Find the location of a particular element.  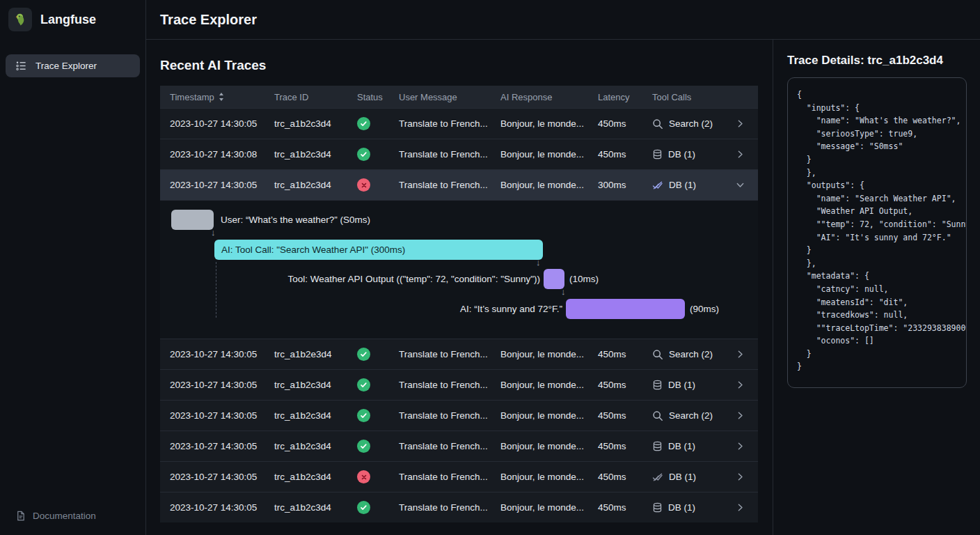

span-bar-ai-response is located at coordinates (625, 309).